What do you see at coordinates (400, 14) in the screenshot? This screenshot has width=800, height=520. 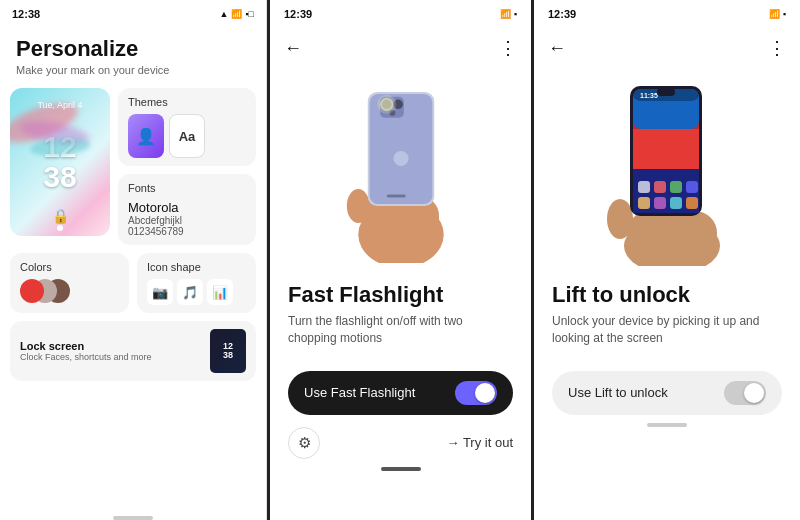 I see `status-bar-2: 12:39 📶 ▪` at bounding box center [400, 14].